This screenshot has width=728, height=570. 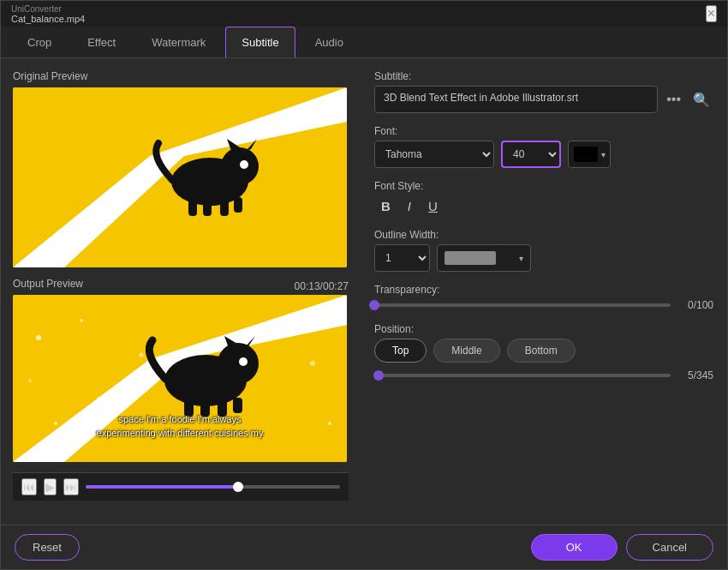 I want to click on original-preview-box, so click(x=180, y=177).